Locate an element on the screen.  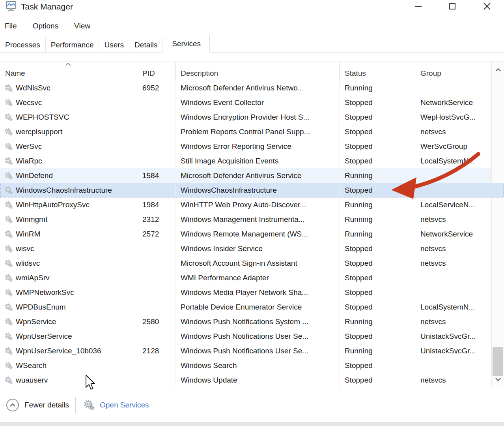
service-row: WEPHOSTSVC Windows Encryption Provider H… is located at coordinates (252, 117).